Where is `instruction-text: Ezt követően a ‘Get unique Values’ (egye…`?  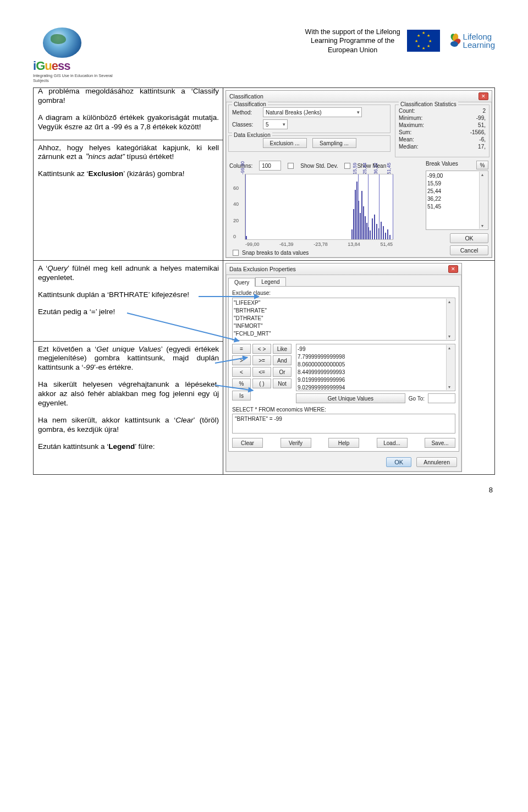
instruction-text: Ezt követően a ‘Get unique Values’ (egye… is located at coordinates (129, 359).